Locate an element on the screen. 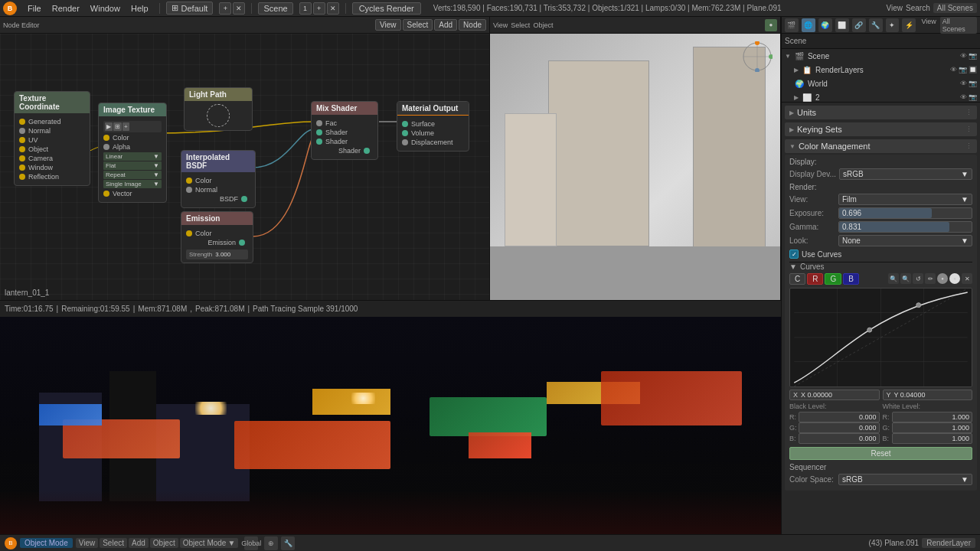 Image resolution: width=980 pixels, height=551 pixels. linear-setting: Linear ▼ is located at coordinates (132, 156).